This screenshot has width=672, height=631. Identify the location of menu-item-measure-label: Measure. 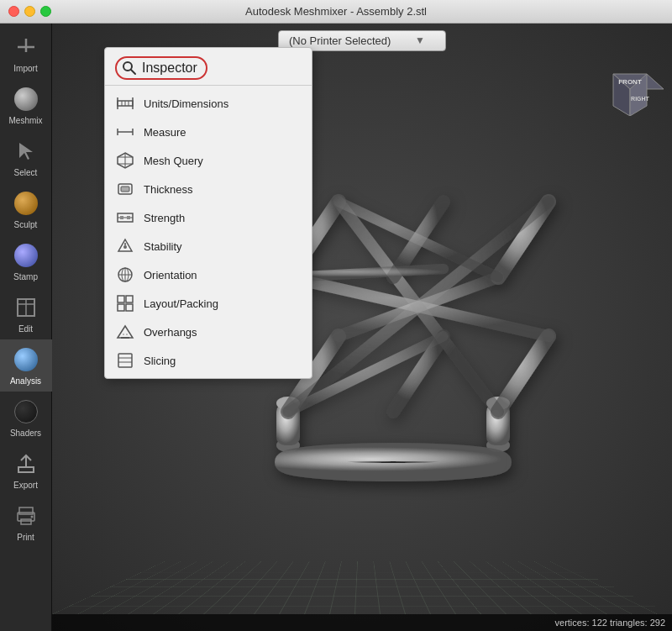
(165, 133).